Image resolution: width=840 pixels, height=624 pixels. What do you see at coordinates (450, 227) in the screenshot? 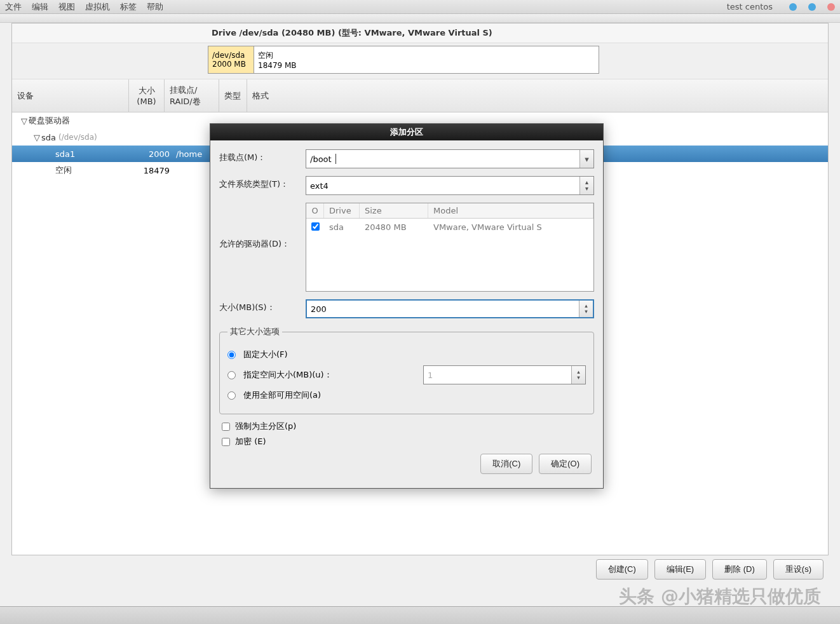
I see `drive-row-sda: sda 20480 MB VMware, VMware Virtual S` at bounding box center [450, 227].